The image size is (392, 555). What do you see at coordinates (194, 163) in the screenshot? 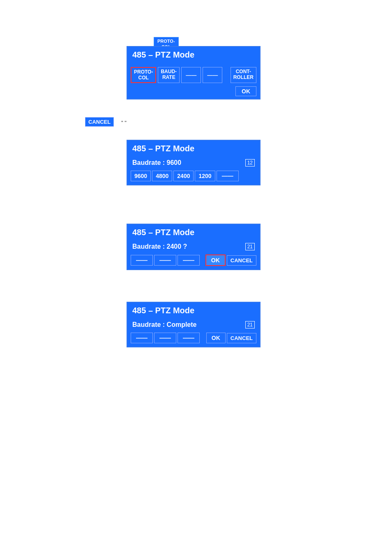
I see `panel2: 485 – PTZ Mode Baudrate : 9600 12 9600 4…` at bounding box center [194, 163].